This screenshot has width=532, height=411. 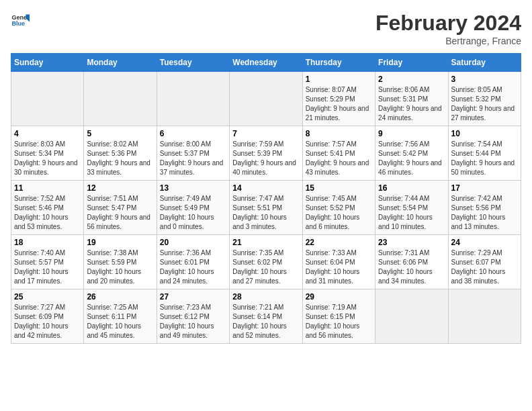 I want to click on day-number: 24, so click(x=485, y=242).